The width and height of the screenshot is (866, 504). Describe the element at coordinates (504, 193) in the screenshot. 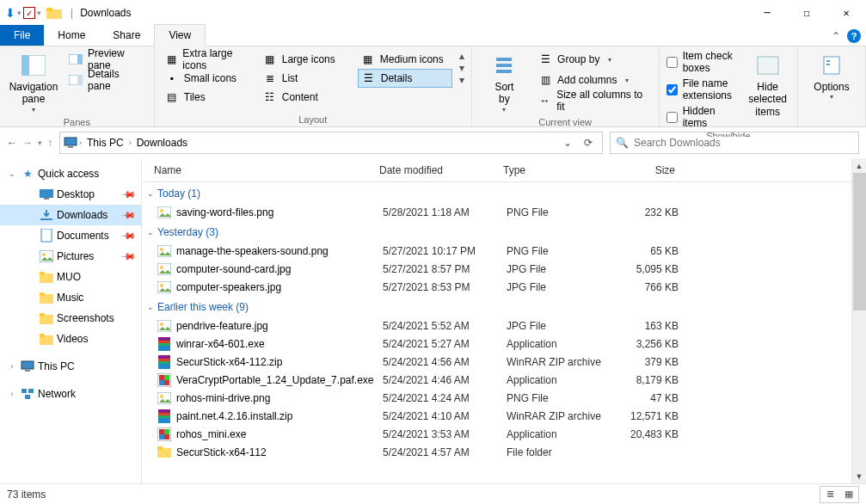

I see `group-header: ⌄Today (1)` at that location.